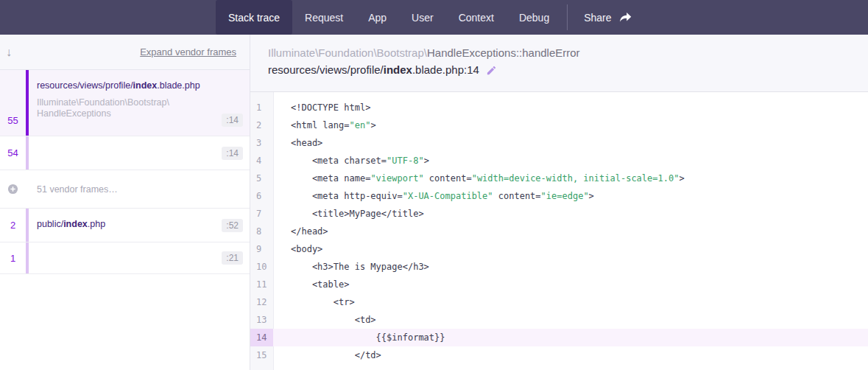 The image size is (868, 370). I want to click on code-line: 2<html lang="en">, so click(560, 125).